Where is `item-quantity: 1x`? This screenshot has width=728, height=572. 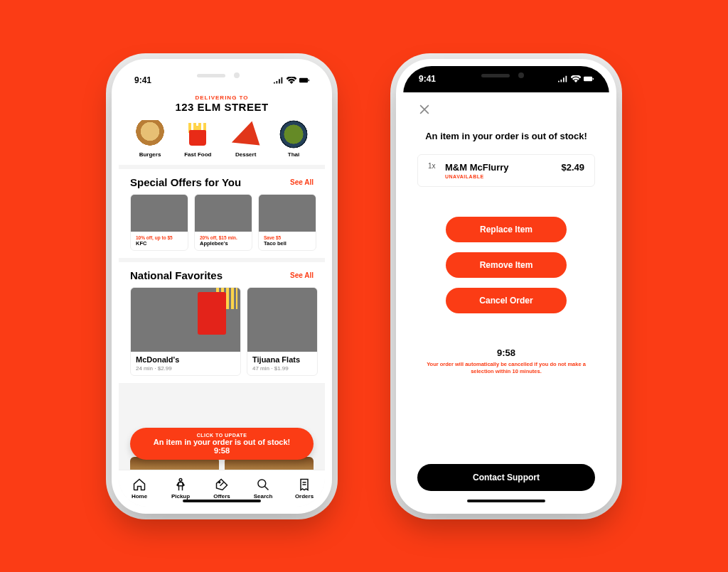 item-quantity: 1x is located at coordinates (437, 166).